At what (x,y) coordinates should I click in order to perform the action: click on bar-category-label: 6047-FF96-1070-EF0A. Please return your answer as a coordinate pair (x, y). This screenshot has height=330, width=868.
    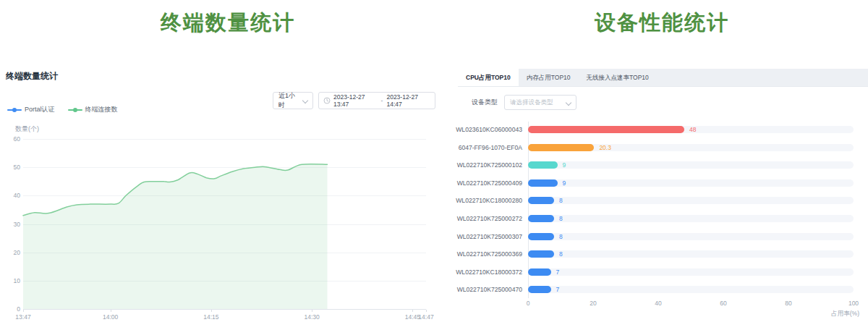
    Looking at the image, I should click on (489, 148).